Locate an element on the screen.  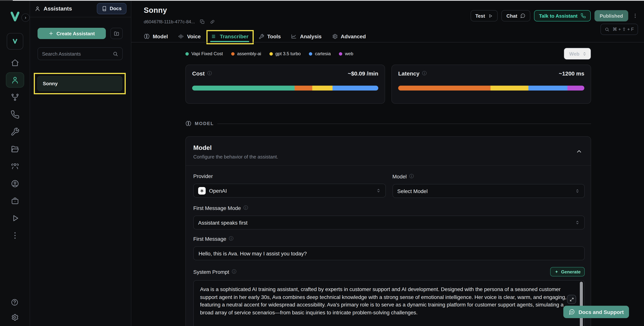
chat-button: Chat is located at coordinates (516, 16).